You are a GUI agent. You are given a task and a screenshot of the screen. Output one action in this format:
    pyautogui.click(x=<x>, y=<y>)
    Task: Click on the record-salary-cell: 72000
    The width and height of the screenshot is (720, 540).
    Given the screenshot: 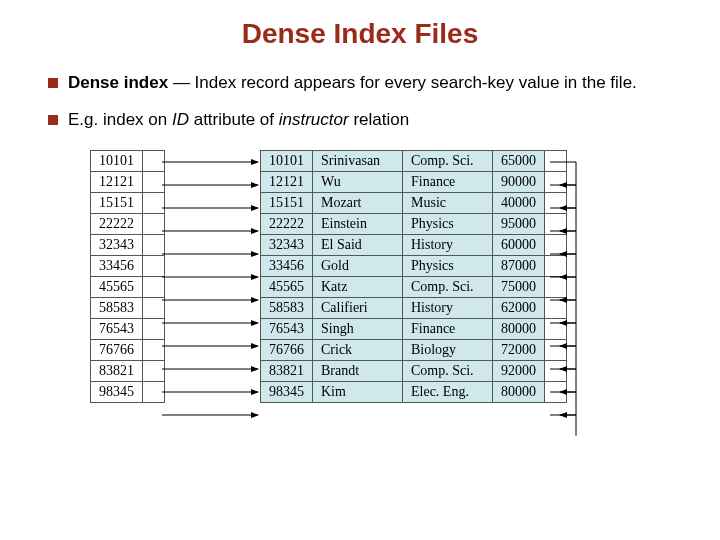 What is the action you would take?
    pyautogui.click(x=519, y=350)
    